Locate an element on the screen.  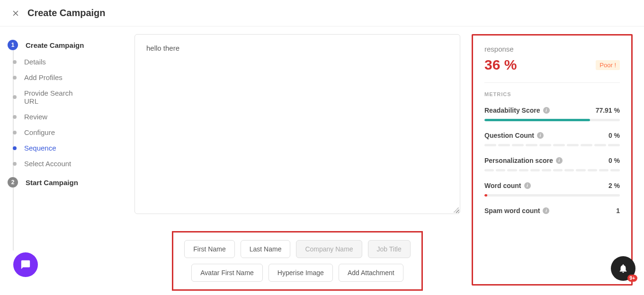
response-badge: Poor ! is located at coordinates (608, 65).